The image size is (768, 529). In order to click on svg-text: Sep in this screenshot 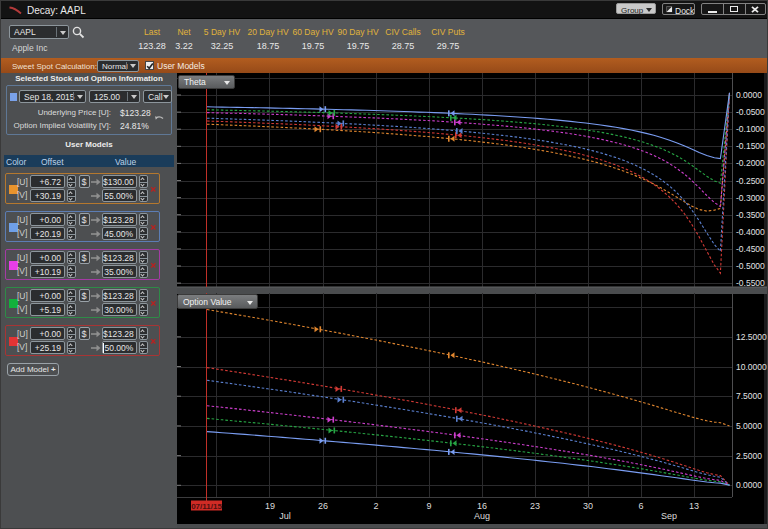, I will do `click(669, 516)`.